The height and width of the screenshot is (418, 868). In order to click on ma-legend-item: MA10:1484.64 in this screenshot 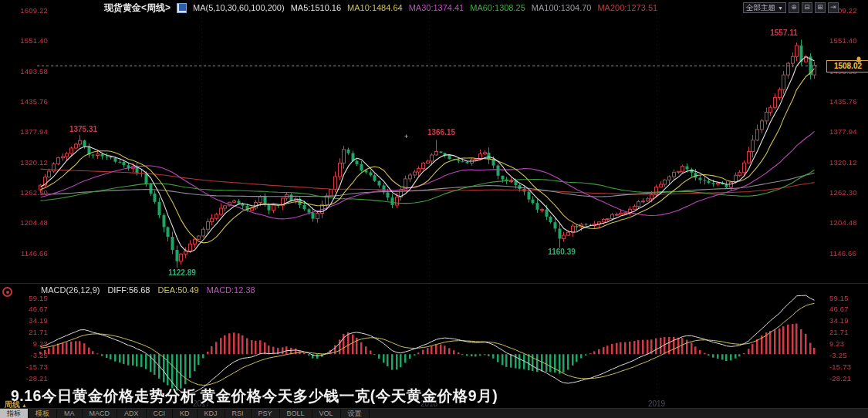, I will do `click(375, 8)`.